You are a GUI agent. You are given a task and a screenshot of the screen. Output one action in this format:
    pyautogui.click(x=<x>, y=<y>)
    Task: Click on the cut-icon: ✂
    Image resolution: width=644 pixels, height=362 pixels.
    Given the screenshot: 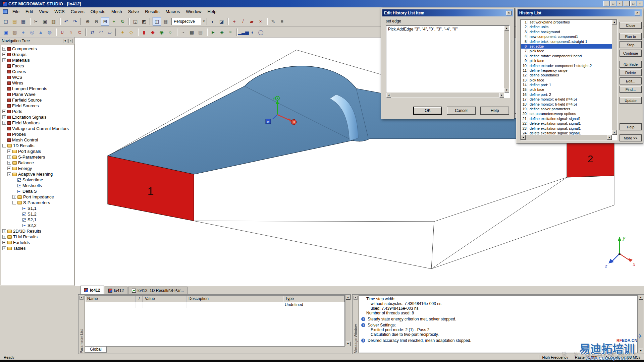 What is the action you would take?
    pyautogui.click(x=36, y=21)
    